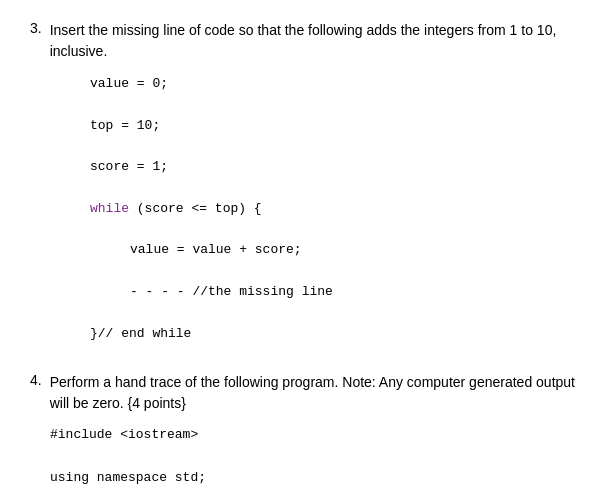 Image resolution: width=611 pixels, height=503 pixels. What do you see at coordinates (336, 334) in the screenshot?
I see `q3-line7: }// end while` at bounding box center [336, 334].